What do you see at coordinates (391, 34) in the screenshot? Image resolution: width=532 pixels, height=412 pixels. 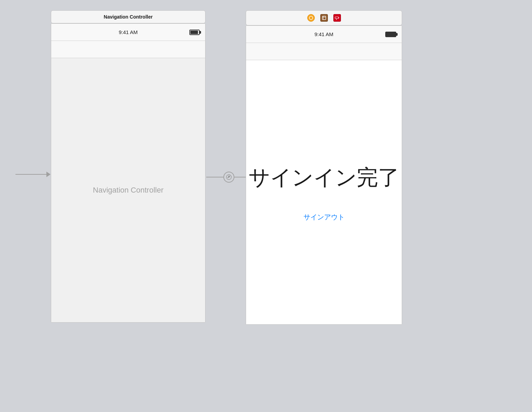 I see `battery-right` at bounding box center [391, 34].